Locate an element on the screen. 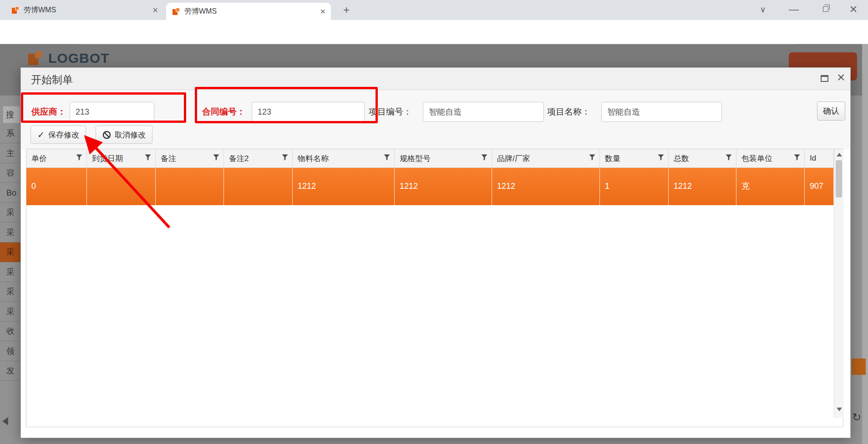  column-title: 总数 is located at coordinates (681, 158).